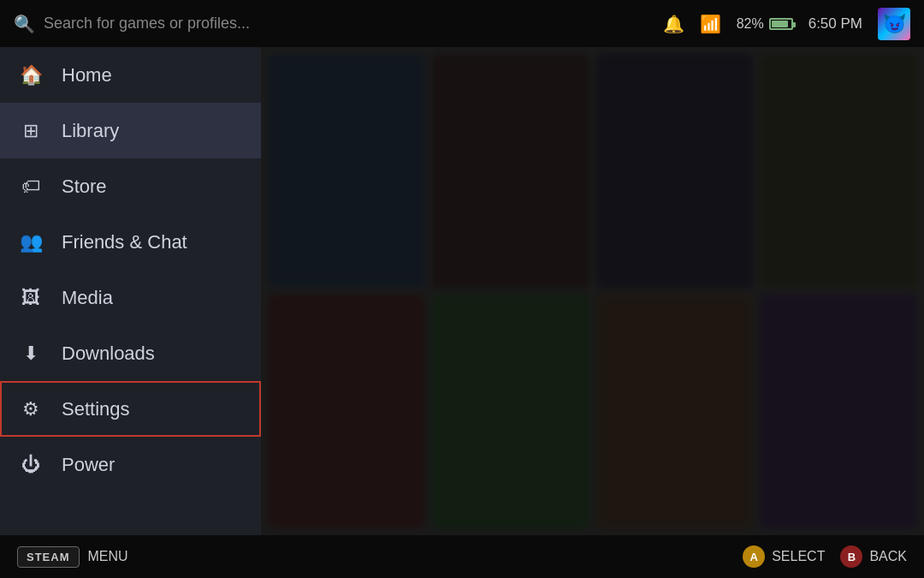 This screenshot has width=924, height=578. What do you see at coordinates (130, 75) in the screenshot?
I see `sidebar-item-home: 🏠 Home` at bounding box center [130, 75].